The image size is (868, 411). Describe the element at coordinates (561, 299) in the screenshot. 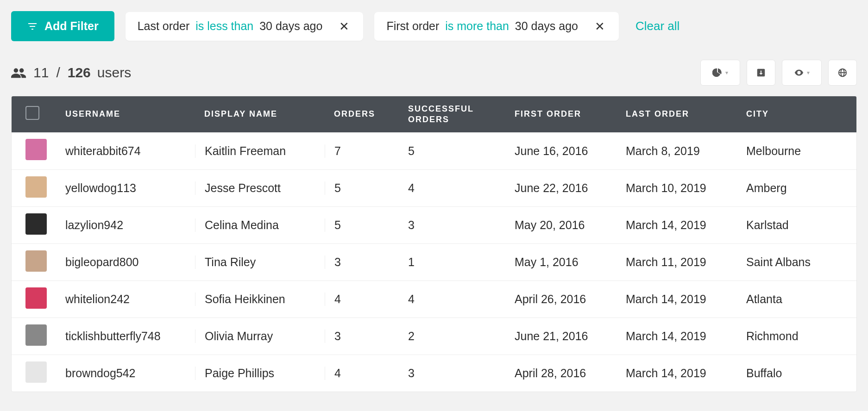

I see `cell-first-order: April 26, 2016` at that location.